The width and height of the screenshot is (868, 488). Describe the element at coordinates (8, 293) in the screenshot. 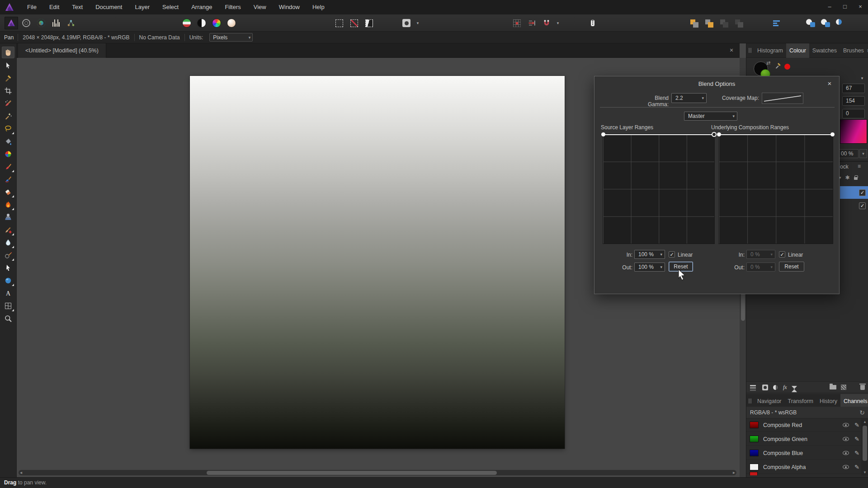

I see `tool-text-tool: A` at that location.